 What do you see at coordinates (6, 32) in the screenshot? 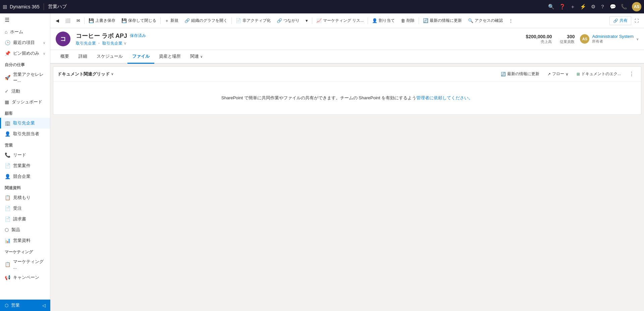
I see `home-icon: ⌂` at bounding box center [6, 32].